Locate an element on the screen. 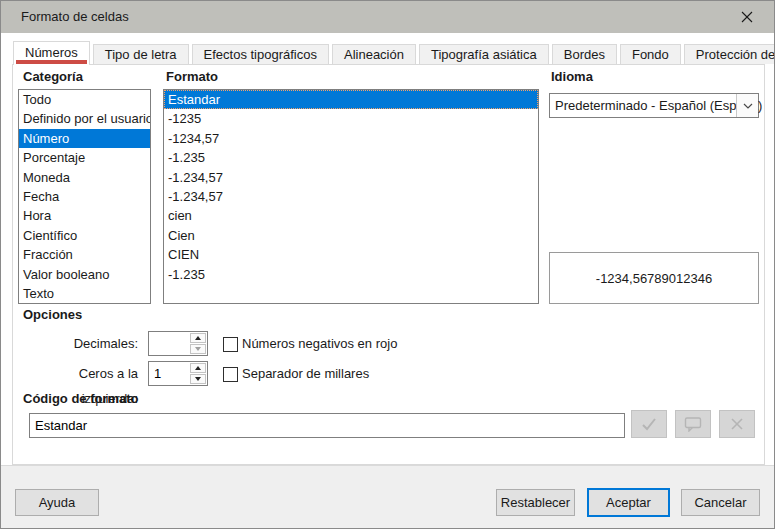 Image resolution: width=775 pixels, height=529 pixels. tab-label: Protección de celda is located at coordinates (736, 54).